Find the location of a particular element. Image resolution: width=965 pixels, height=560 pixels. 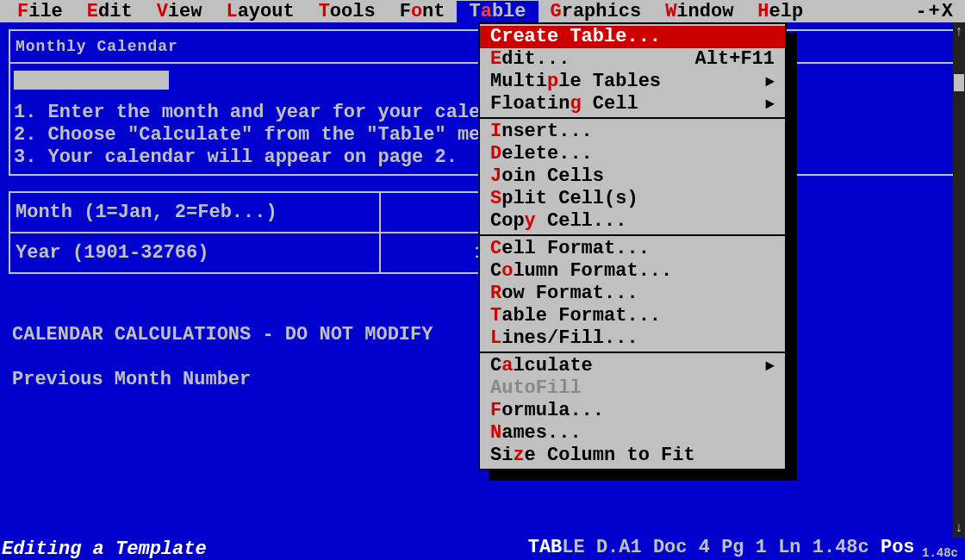

menu-edit: Edit is located at coordinates (110, 12).